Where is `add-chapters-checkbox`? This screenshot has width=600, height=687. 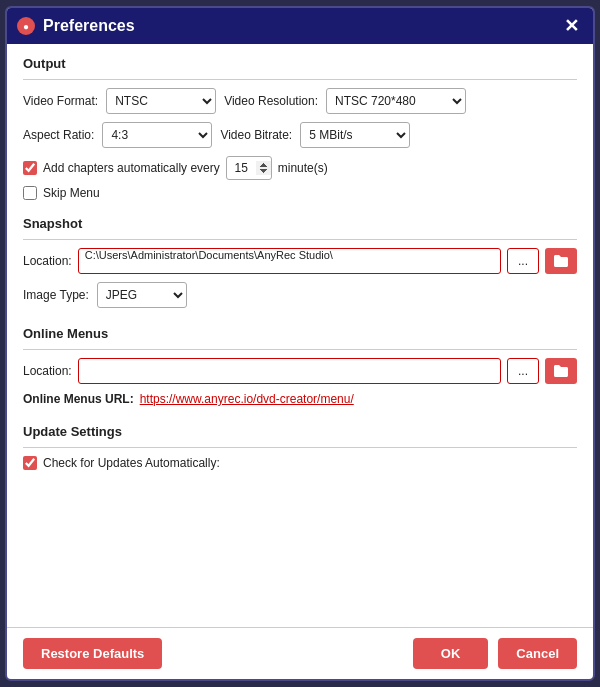 add-chapters-checkbox is located at coordinates (30, 168).